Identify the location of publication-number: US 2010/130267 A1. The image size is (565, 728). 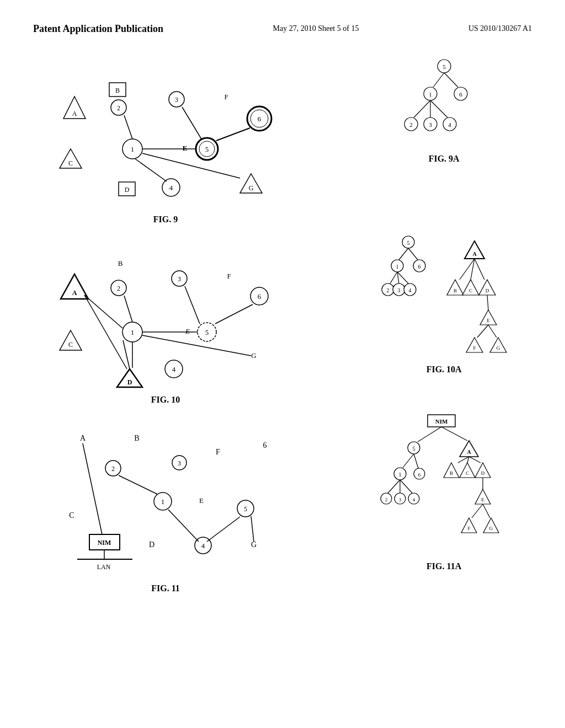
(500, 28).